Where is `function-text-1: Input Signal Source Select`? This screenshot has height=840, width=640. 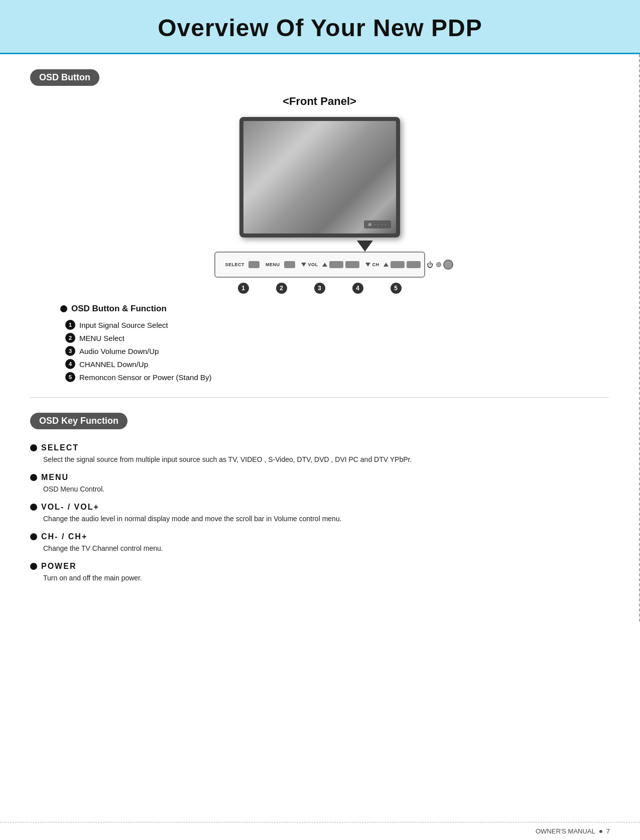
function-text-1: Input Signal Source Select is located at coordinates (123, 325).